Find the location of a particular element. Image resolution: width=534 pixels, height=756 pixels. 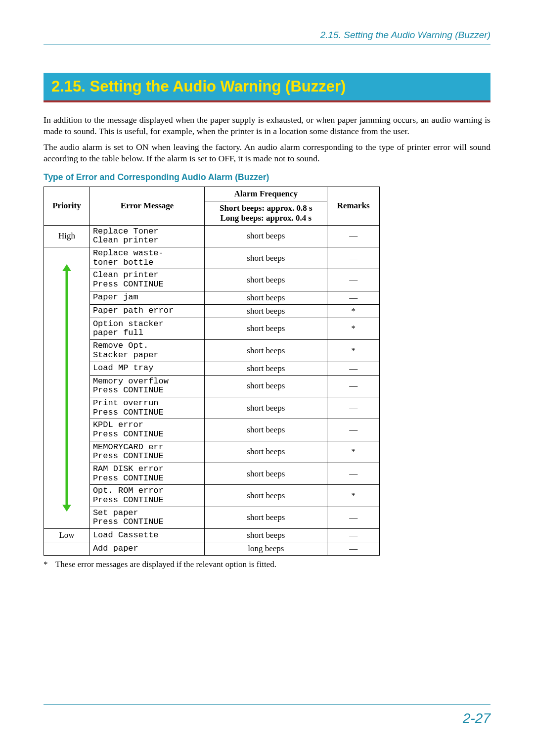

section-title: 2.15. Setting the Audio Warning (Buzzer) is located at coordinates (267, 87).